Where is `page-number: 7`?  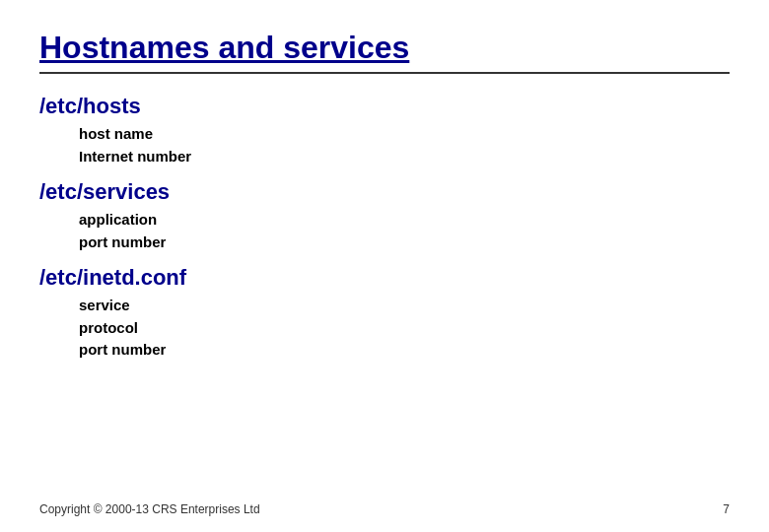
page-number: 7 is located at coordinates (726, 509).